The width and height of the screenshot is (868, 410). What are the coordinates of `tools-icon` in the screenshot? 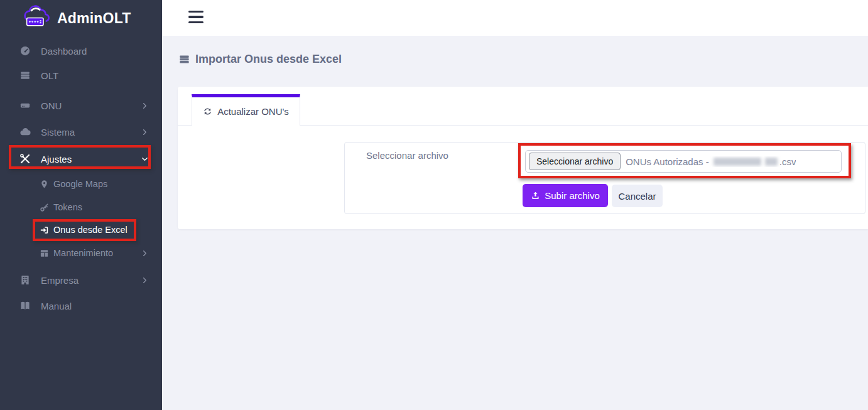 It's located at (25, 159).